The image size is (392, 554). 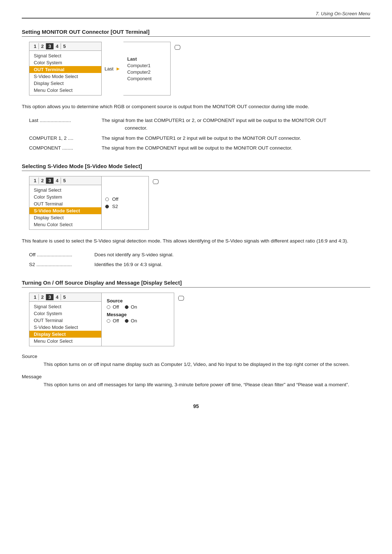 What do you see at coordinates (138, 307) in the screenshot?
I see `source-options-row: Off On` at bounding box center [138, 307].